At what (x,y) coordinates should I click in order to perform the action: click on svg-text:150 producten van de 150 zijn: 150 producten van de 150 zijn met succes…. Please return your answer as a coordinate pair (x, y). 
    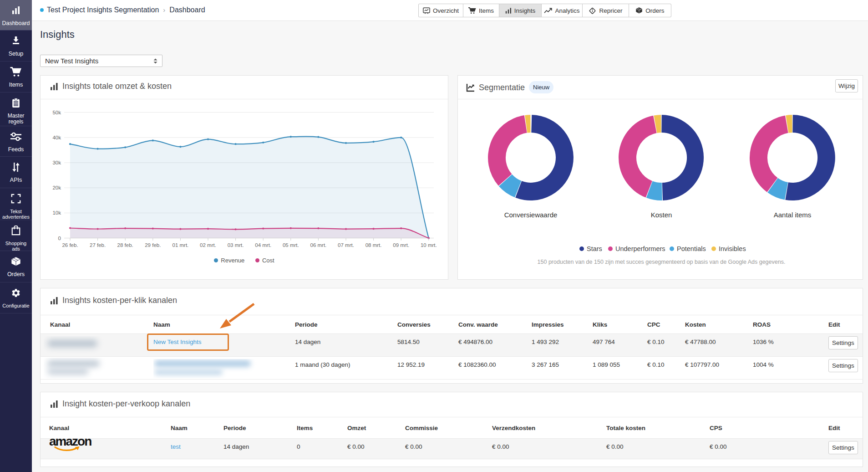
    Looking at the image, I should click on (662, 262).